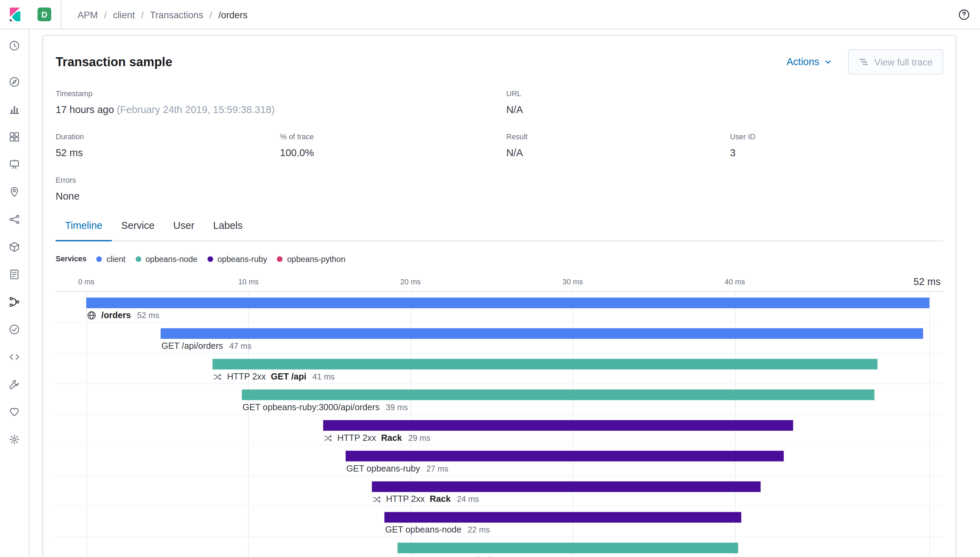  Describe the element at coordinates (499, 522) in the screenshot. I see `waterfall-row: GET opbeans-node22 ms` at that location.